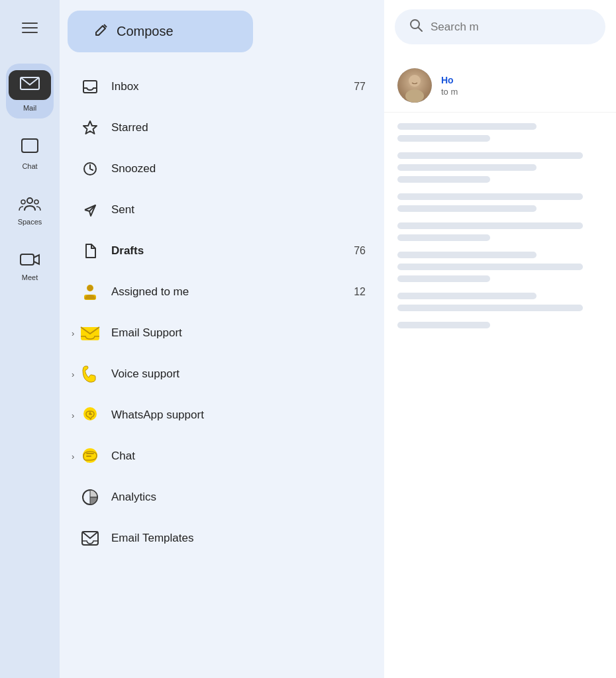 This screenshot has height=678, width=616. Describe the element at coordinates (30, 262) in the screenshot. I see `meet-icon` at that location.